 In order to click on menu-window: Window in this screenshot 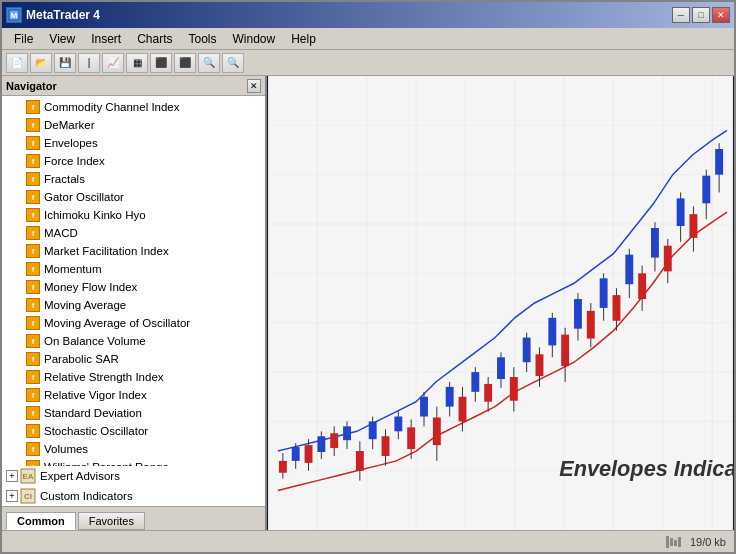, I will do `click(254, 39)`.